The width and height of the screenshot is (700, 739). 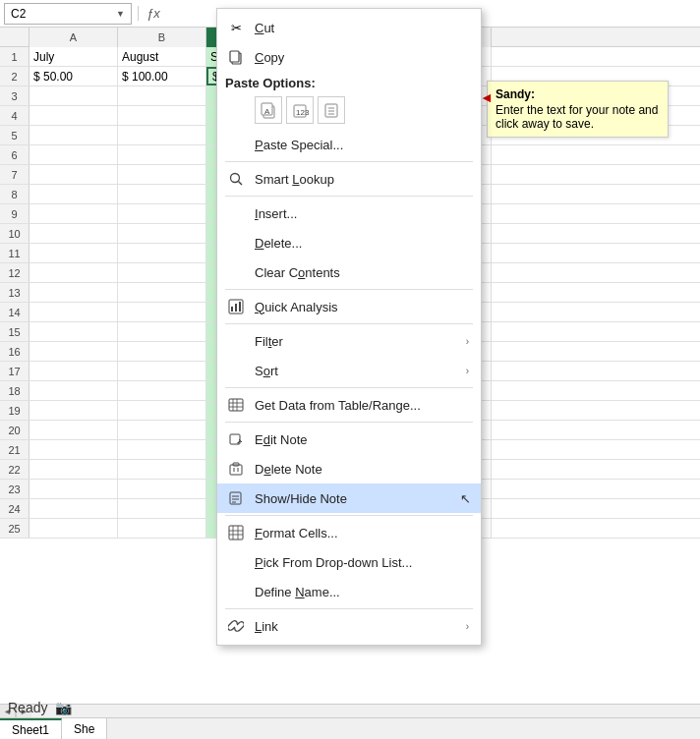 I want to click on cell: $ 50.00, so click(x=74, y=77).